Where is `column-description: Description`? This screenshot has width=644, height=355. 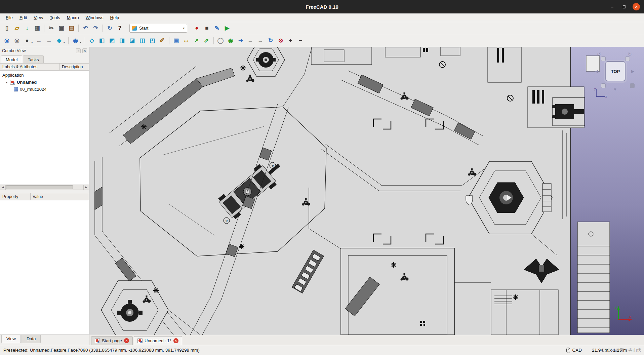 column-description: Description is located at coordinates (74, 67).